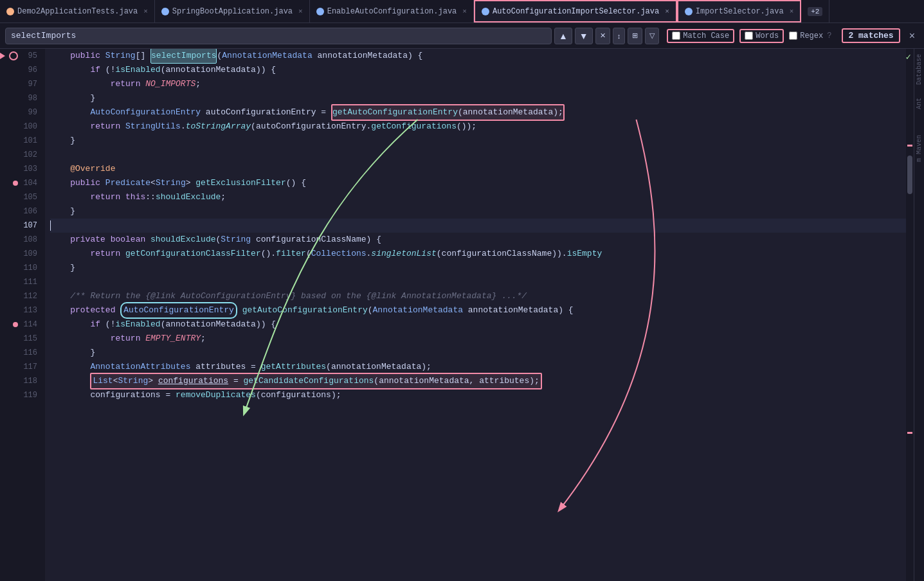  What do you see at coordinates (575, 12) in the screenshot?
I see `tab-autoimport: AutoConfigurationImportSelector.java ×` at bounding box center [575, 12].